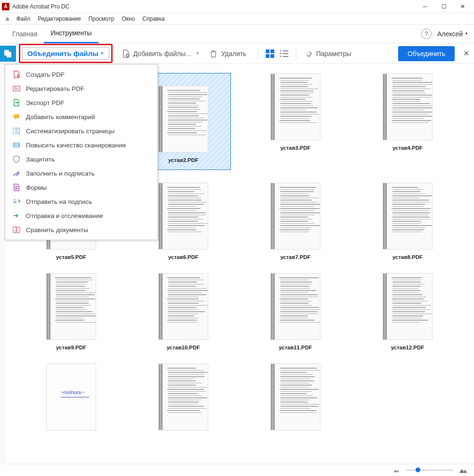  Describe the element at coordinates (8, 54) in the screenshot. I see `combine-tool-icon` at that location.